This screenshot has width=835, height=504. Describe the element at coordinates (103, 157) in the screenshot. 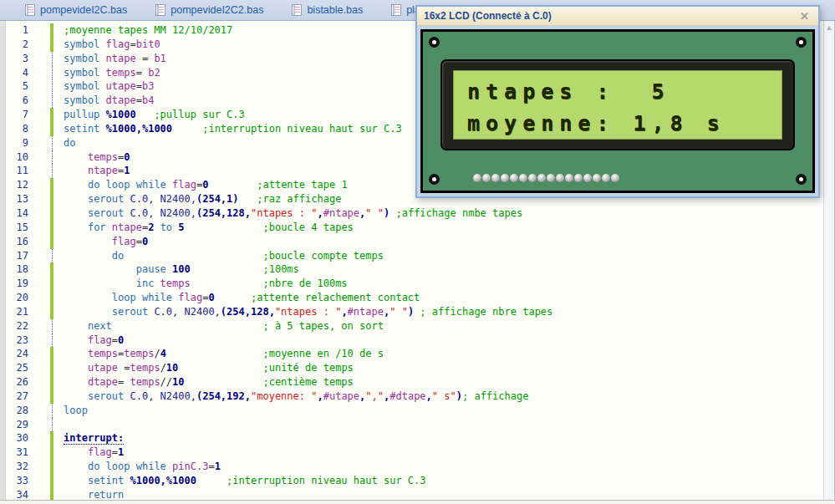

I see `token-var: temps` at that location.